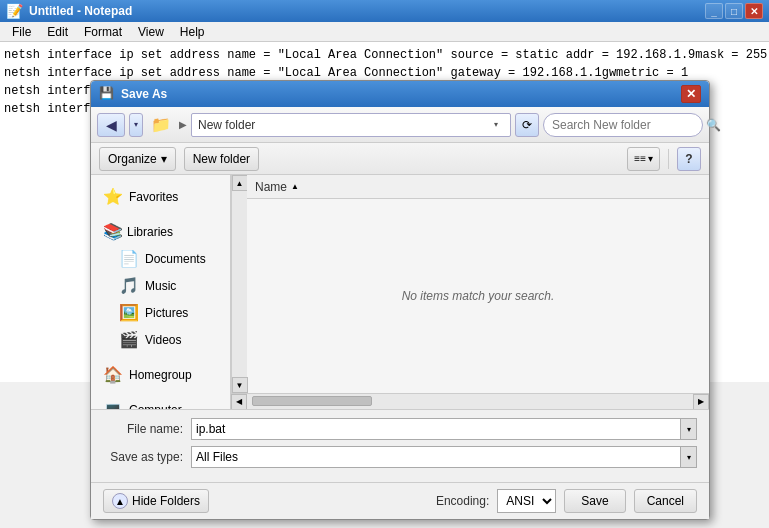 Image resolution: width=769 pixels, height=528 pixels. Describe the element at coordinates (160, 258) in the screenshot. I see `sidebar-item-documents: 📄 Documents` at that location.